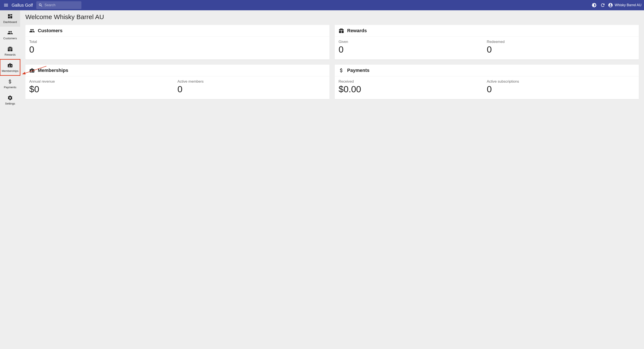  Describe the element at coordinates (10, 84) in the screenshot. I see `sidebar-item-payments: Payments` at that location.